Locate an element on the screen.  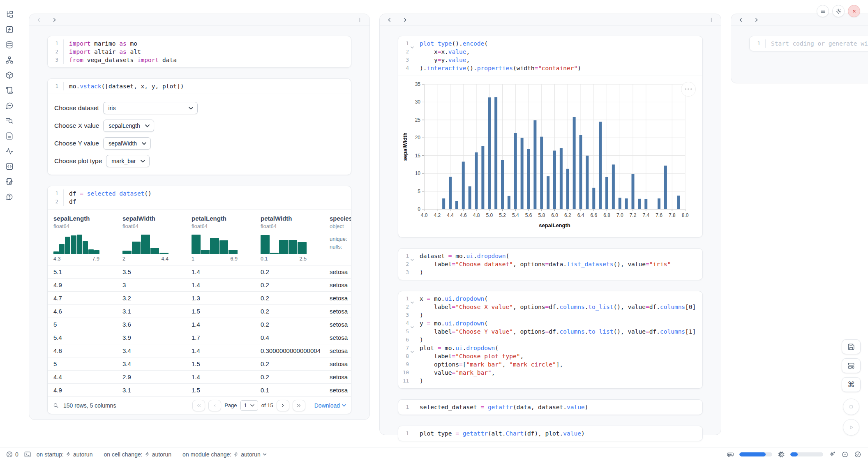
table-row: 4.73.21.30.2setosa is located at coordinates (199, 298).